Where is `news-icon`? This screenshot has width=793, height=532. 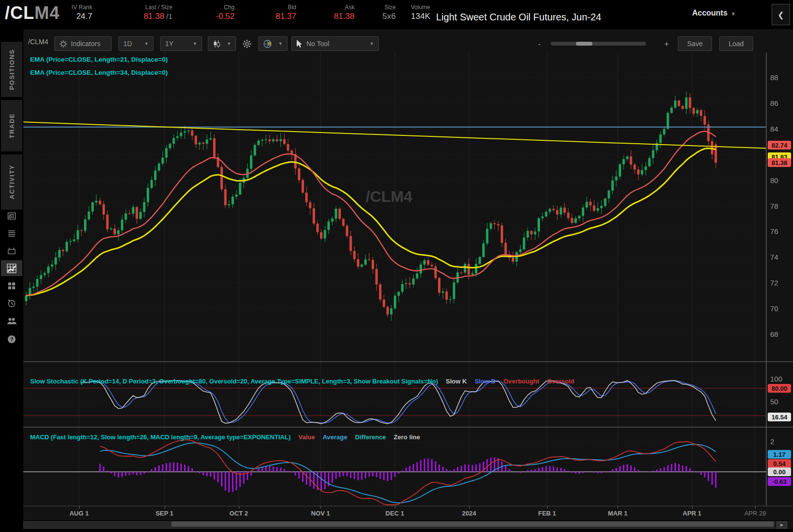
news-icon is located at coordinates (12, 216).